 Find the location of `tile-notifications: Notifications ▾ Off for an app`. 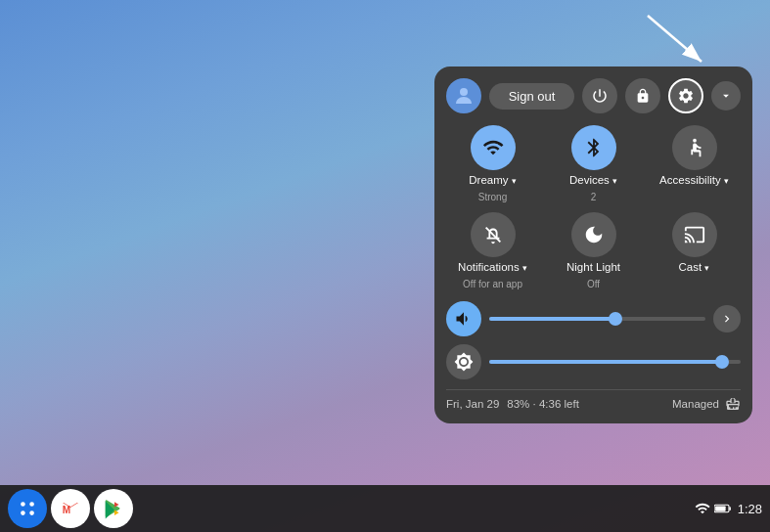

tile-notifications: Notifications ▾ Off for an app is located at coordinates (493, 250).